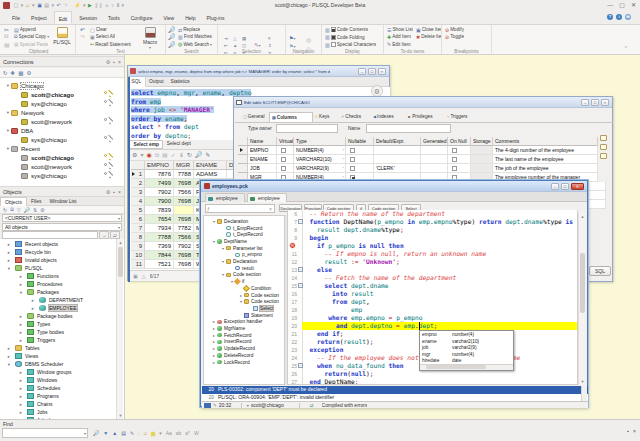 The height and width of the screenshot is (441, 640). I want to click on paste-icon: ▤, so click(7, 44).